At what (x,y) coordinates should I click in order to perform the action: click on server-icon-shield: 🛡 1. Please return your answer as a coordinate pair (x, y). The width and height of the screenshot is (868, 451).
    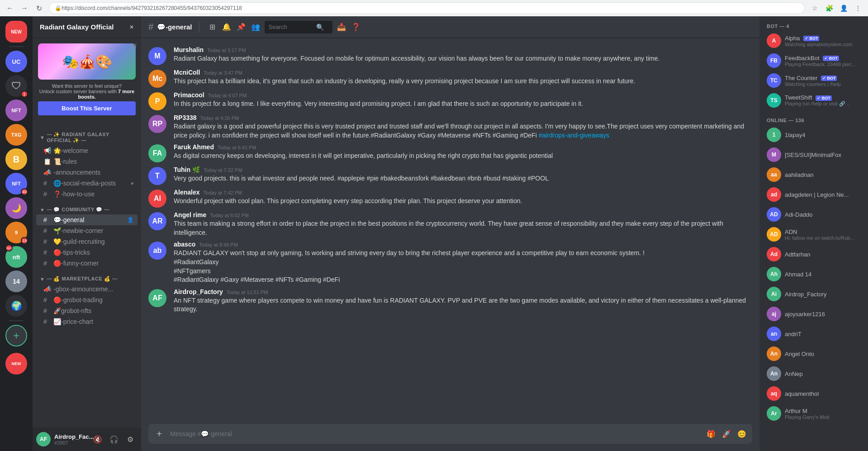
    Looking at the image, I should click on (16, 86).